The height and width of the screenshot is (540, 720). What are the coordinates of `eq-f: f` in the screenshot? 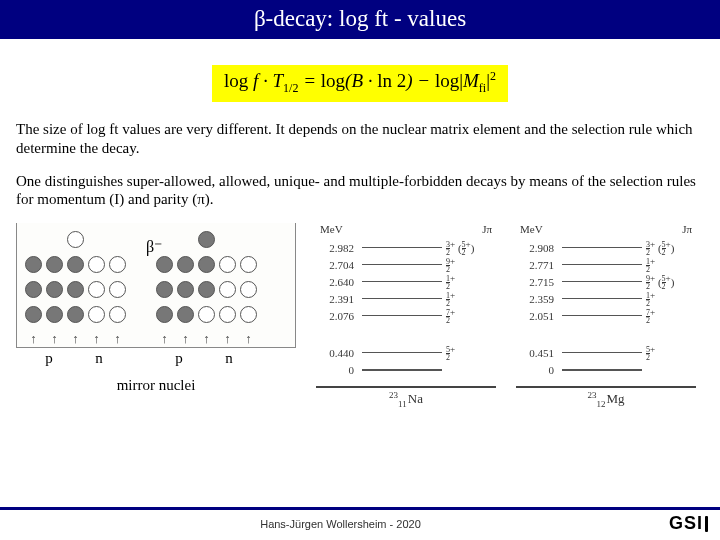 It's located at (253, 80).